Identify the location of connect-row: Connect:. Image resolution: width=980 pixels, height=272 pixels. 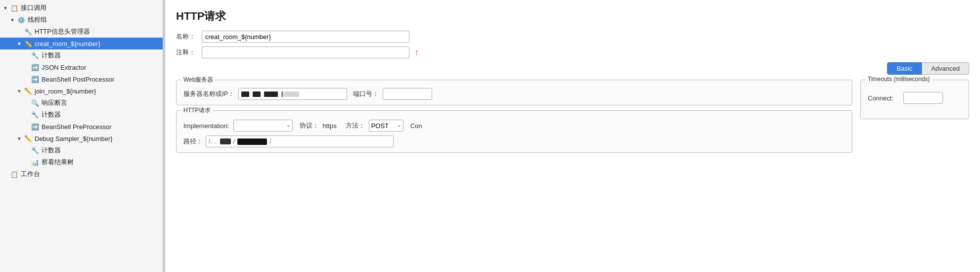
(915, 98).